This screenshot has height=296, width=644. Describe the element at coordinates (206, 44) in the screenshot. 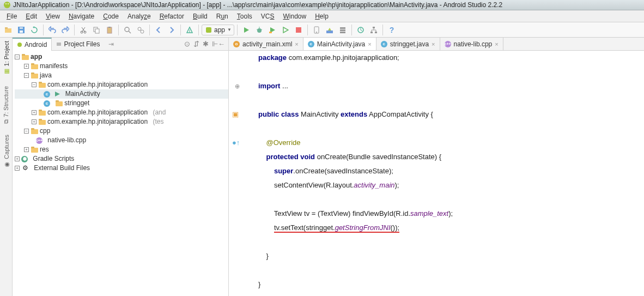

I see `settings-icon: ✱` at that location.